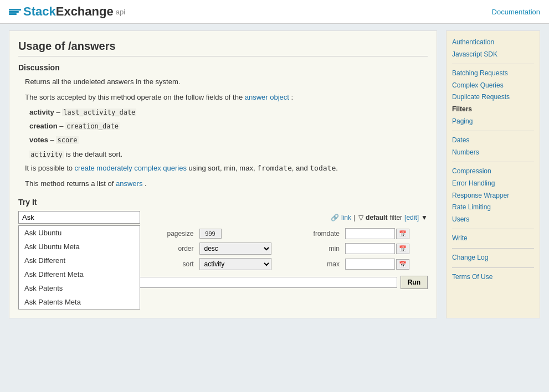 Image resolution: width=549 pixels, height=392 pixels. Describe the element at coordinates (370, 249) in the screenshot. I see `min-input` at that location.